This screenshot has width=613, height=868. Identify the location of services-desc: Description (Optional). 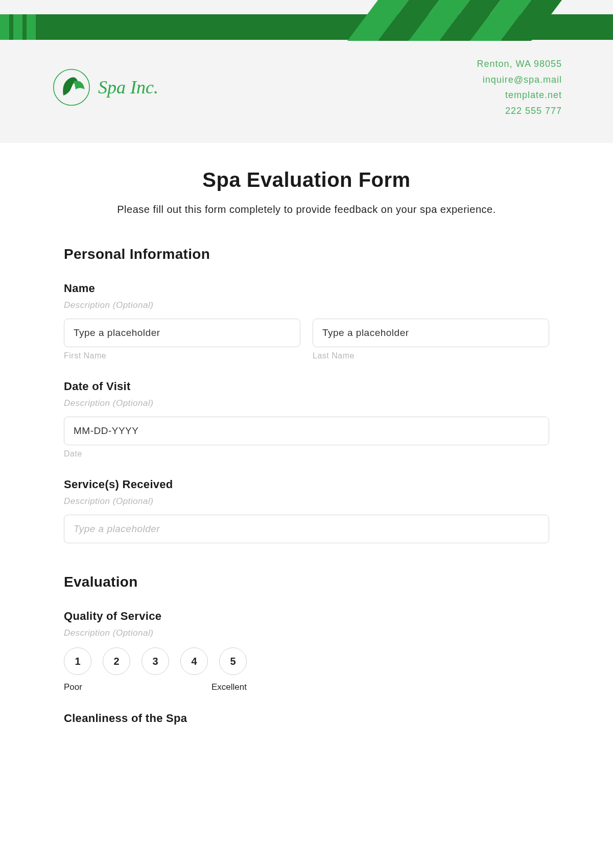
(306, 501).